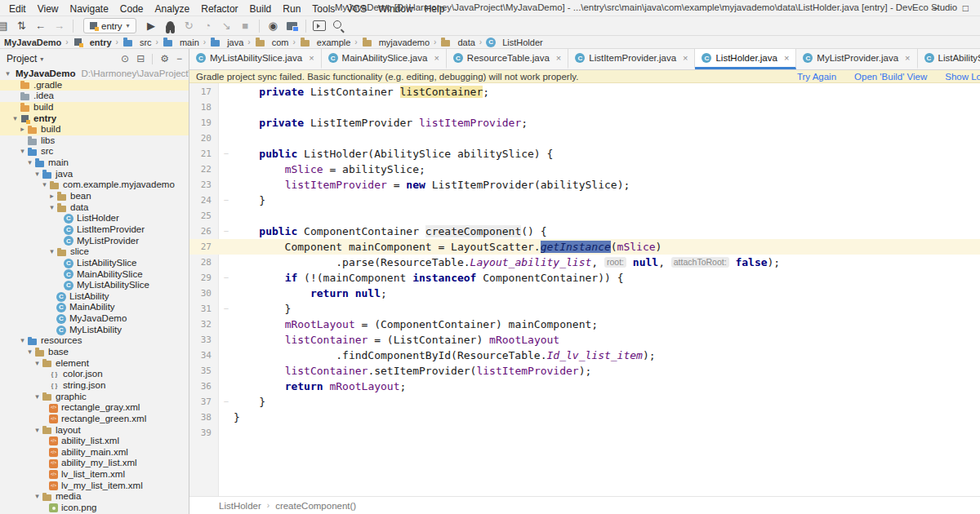  What do you see at coordinates (95, 286) in the screenshot?
I see `tree-item: CMyListAbilitySlice` at bounding box center [95, 286].